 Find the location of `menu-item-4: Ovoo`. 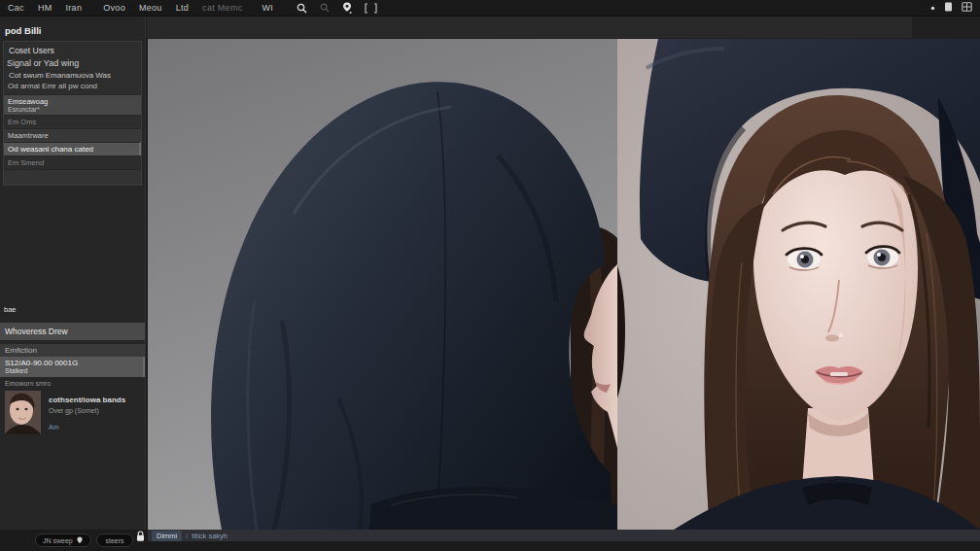

menu-item-4: Ovoo is located at coordinates (115, 8).